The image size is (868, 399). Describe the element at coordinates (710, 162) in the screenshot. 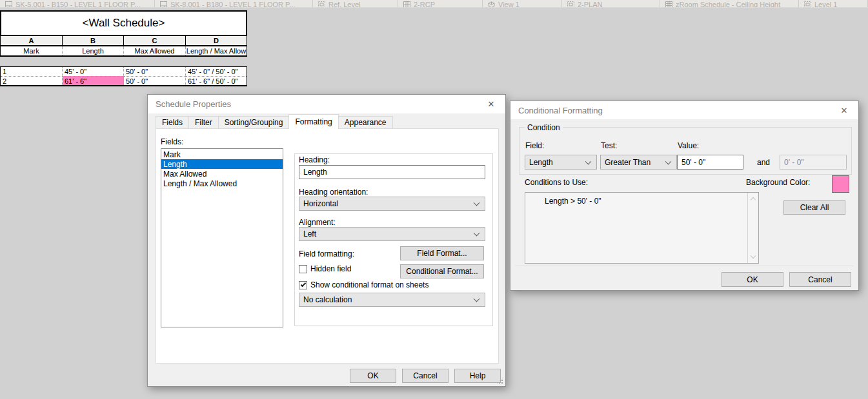

I see `value-input: 50' - 0"` at that location.